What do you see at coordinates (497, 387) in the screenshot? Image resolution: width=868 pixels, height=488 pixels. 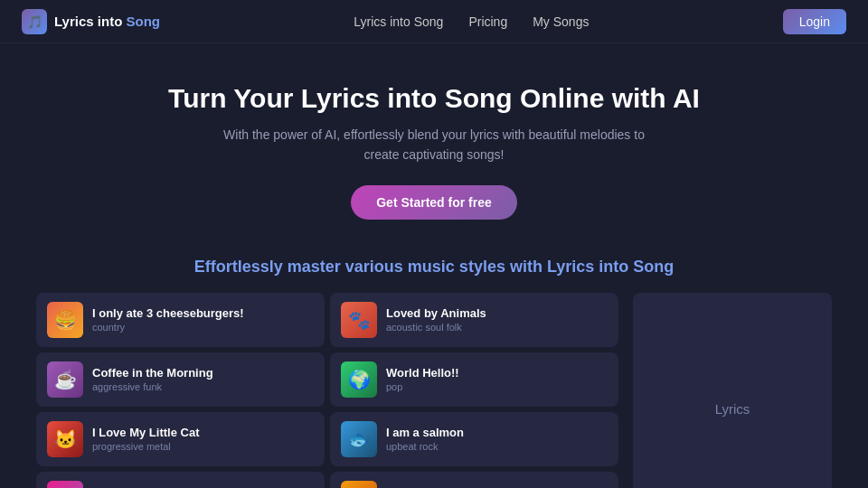 I see `song-genre: pop` at bounding box center [497, 387].